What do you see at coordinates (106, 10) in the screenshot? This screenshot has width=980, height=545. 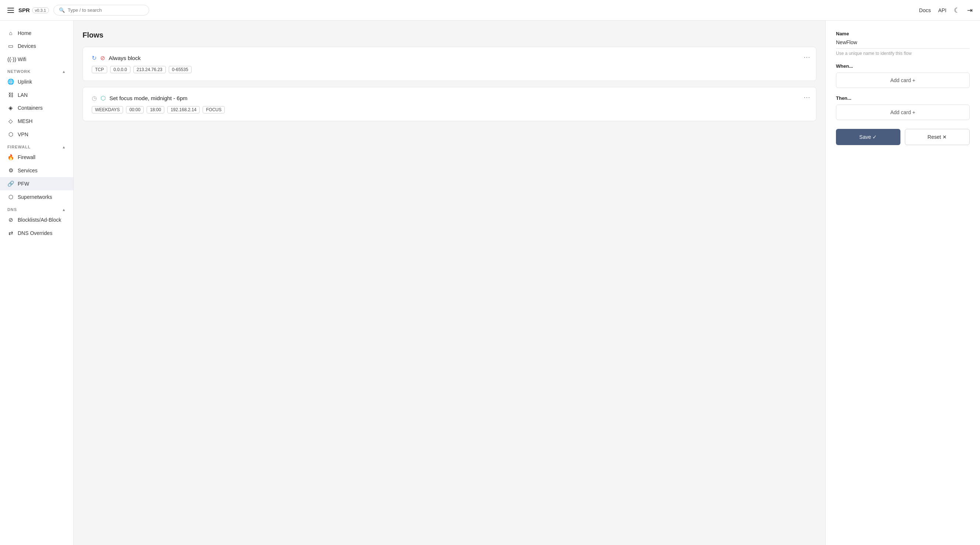 I see `search-input` at bounding box center [106, 10].